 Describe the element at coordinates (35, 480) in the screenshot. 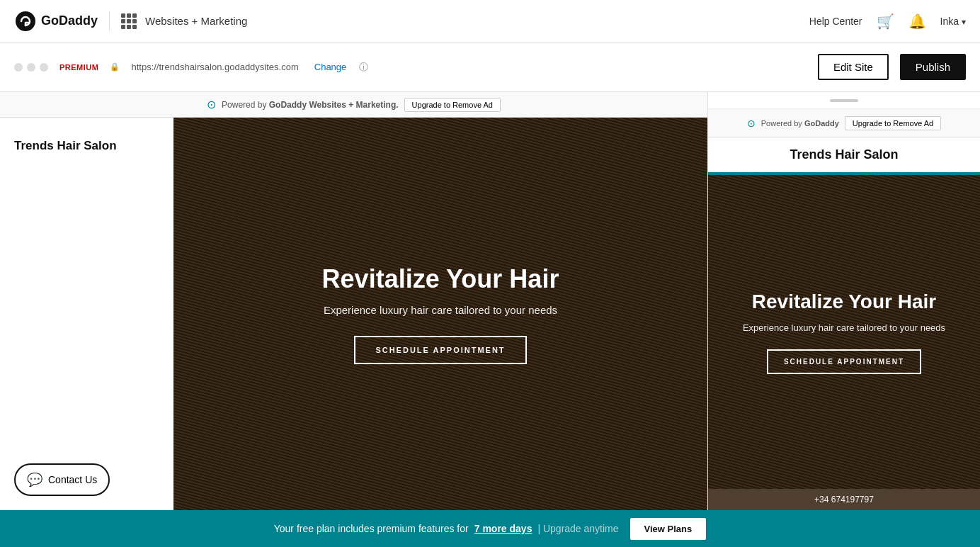

I see `chat-icon: 💬` at that location.